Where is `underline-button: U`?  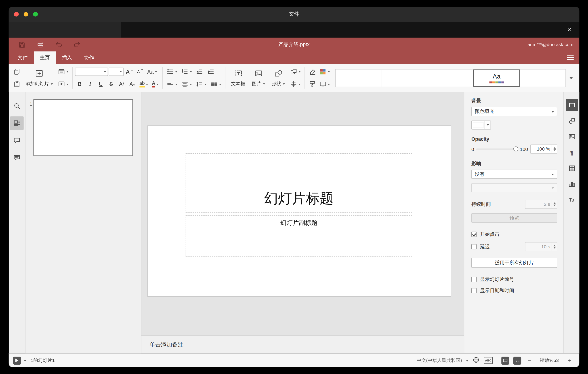
underline-button: U is located at coordinates (101, 84).